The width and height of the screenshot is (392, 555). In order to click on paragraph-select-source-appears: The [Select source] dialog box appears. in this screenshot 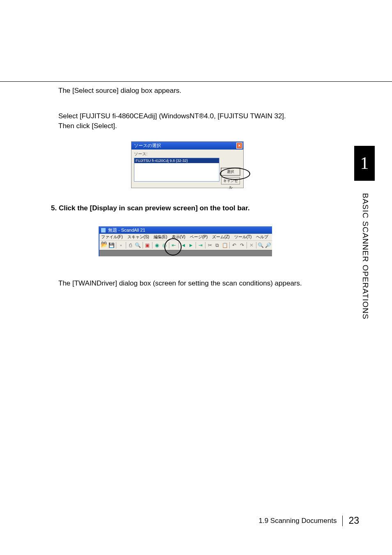, I will do `click(120, 91)`.